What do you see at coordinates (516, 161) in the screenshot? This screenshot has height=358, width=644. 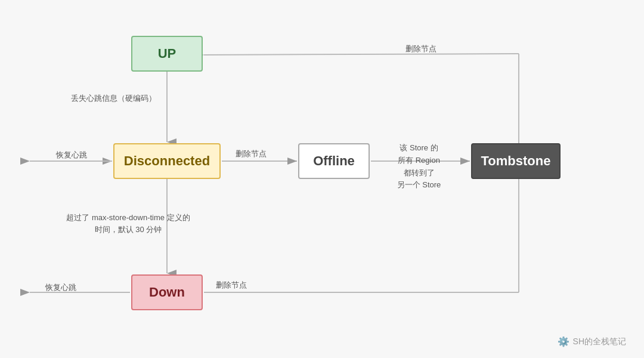 I see `tombstone-label: Tombstone` at bounding box center [516, 161].